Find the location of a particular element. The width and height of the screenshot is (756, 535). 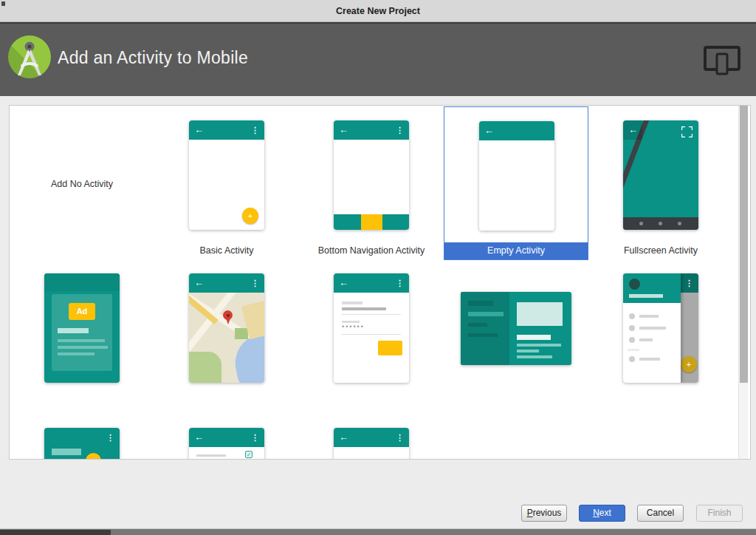

gallery-item-admob-activity: Ad Google AdMob Ads Activity is located at coordinates (82, 351).